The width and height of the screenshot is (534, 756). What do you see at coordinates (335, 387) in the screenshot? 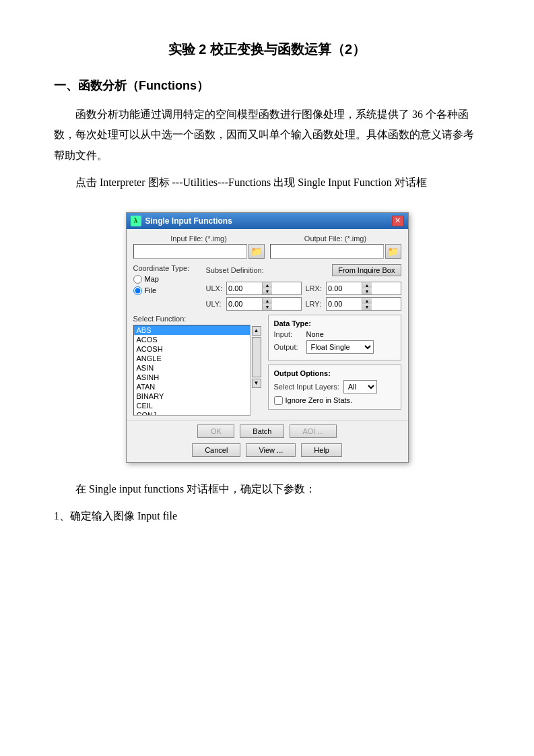
I see `output-options-section: Output Options: Select Input Layers: All…` at bounding box center [335, 387].